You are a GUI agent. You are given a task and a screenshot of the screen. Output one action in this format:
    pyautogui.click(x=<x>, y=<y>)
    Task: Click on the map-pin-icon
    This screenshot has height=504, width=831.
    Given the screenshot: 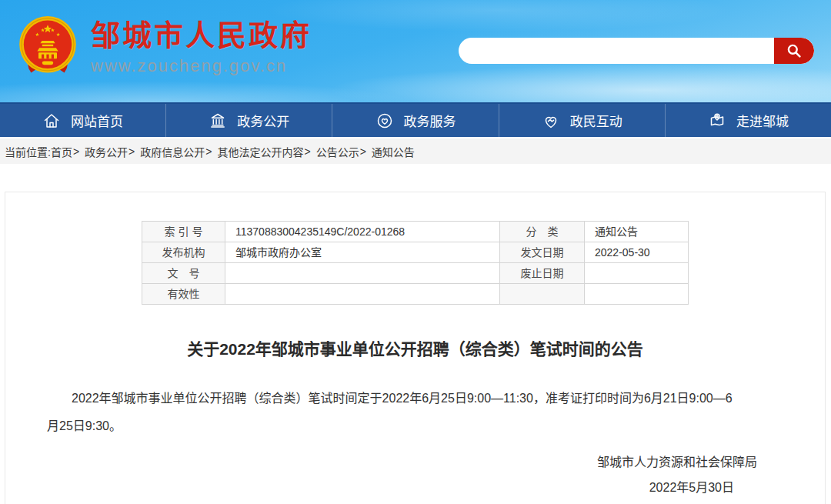 What is the action you would take?
    pyautogui.click(x=717, y=121)
    